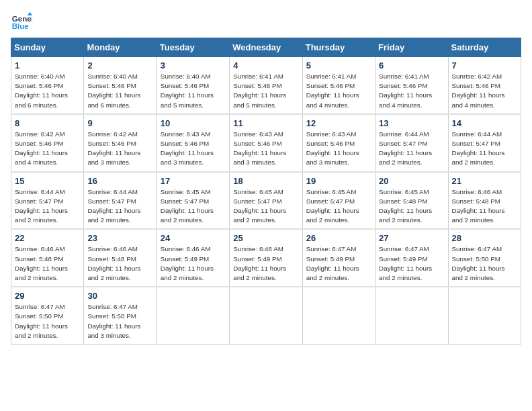 The width and height of the screenshot is (532, 411). I want to click on calendar-cell: 8 Sunrise: 6:42 AM Sunset: 5:46 PM Dayli…, so click(48, 143).